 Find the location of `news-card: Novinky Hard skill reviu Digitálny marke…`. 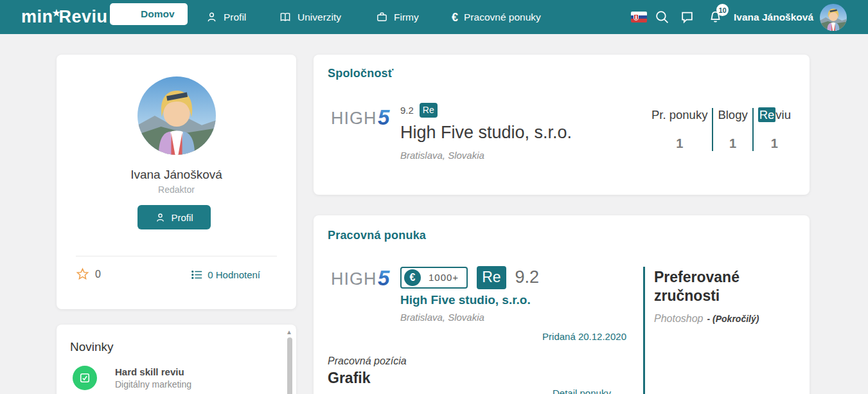

news-card: Novinky Hard skill reviu Digitálny marke… is located at coordinates (176, 359).